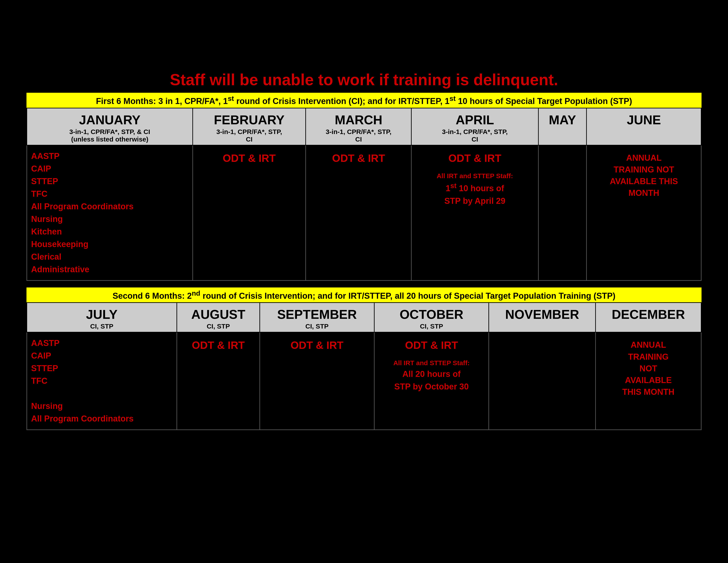 The width and height of the screenshot is (728, 563). Describe the element at coordinates (542, 381) in the screenshot. I see `nov-cell` at that location.